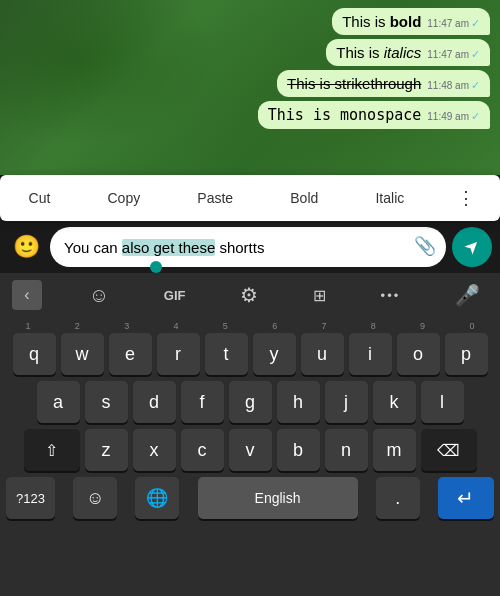  What do you see at coordinates (378, 52) in the screenshot?
I see `message-text: This is italics` at bounding box center [378, 52].